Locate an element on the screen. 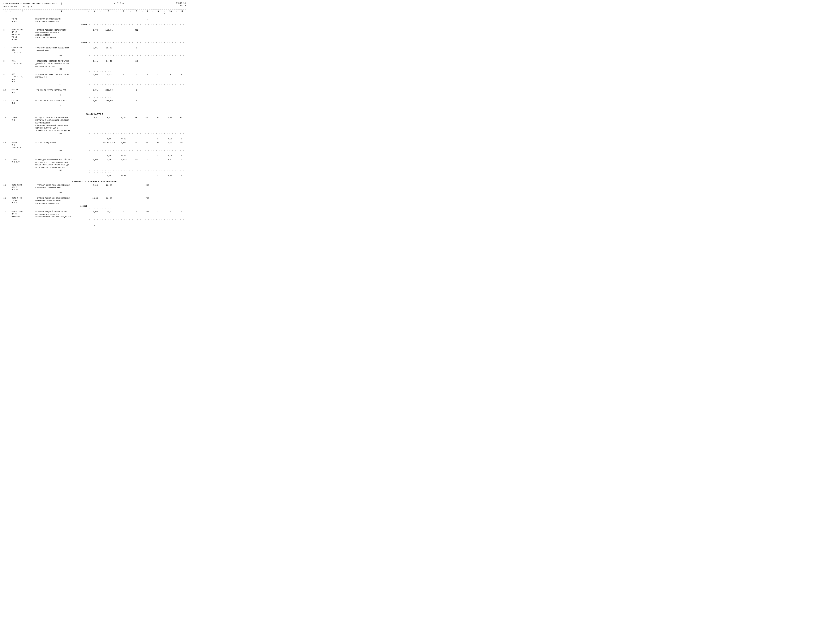 The height and width of the screenshot is (644, 818). column-header-bar: 1 : 2 : 3 : 4 : 5 : 6 : 7 : 8 : 9 :° 10 … is located at coordinates (94, 13).